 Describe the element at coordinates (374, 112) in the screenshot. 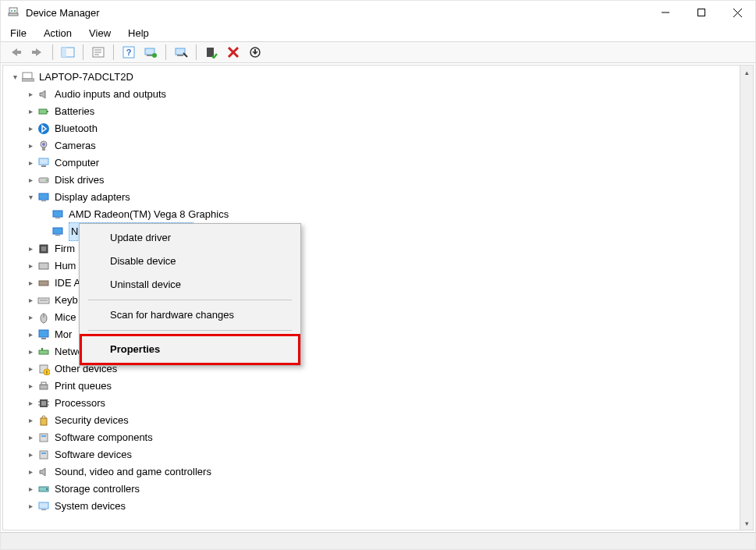

I see `tree-node-batteries: ▸ Batteries` at that location.